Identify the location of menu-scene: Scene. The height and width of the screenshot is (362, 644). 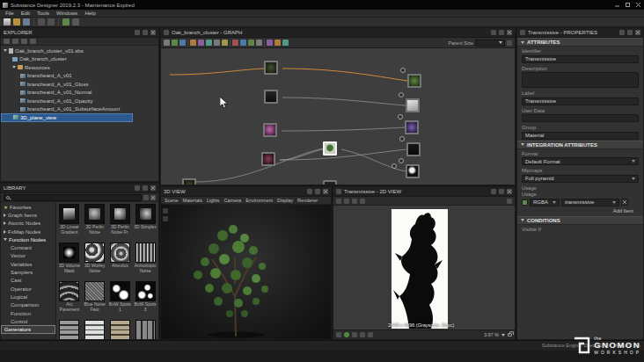
(172, 200).